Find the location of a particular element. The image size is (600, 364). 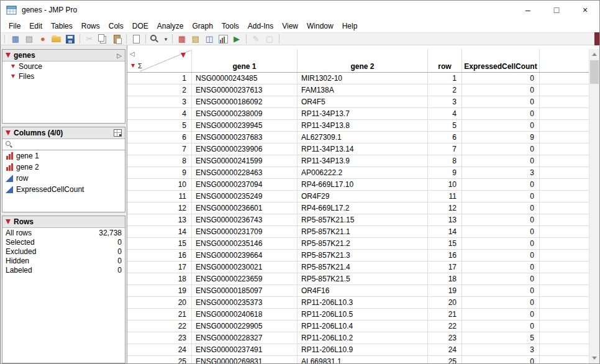

row-cell: 19 is located at coordinates (445, 291).